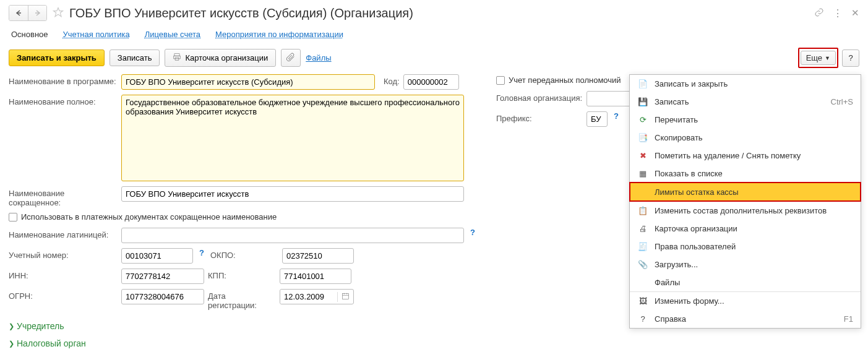  Describe the element at coordinates (163, 276) in the screenshot. I see `input-inn` at that location.